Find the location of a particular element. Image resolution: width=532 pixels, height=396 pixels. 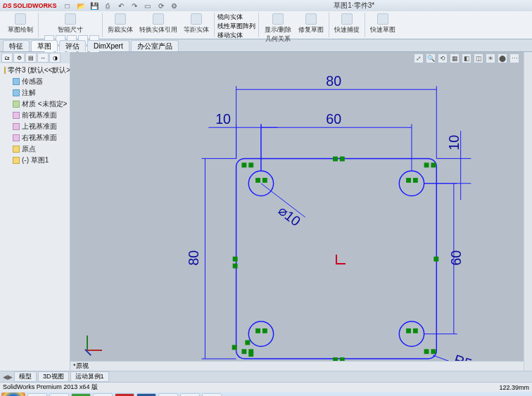

qat-select-icon: ▭ is located at coordinates (148, 6).